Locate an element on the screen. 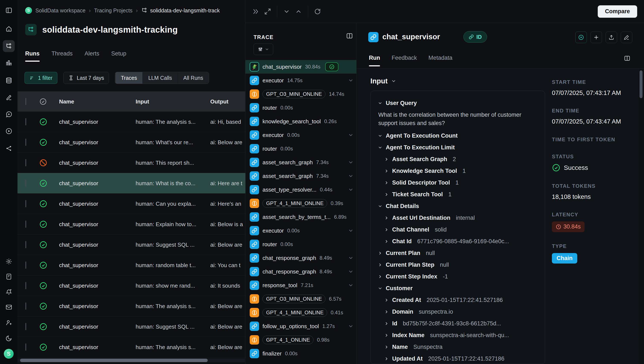  tree-row: Updated At 2025-01-15T17:22:41.527186 is located at coordinates (458, 358).